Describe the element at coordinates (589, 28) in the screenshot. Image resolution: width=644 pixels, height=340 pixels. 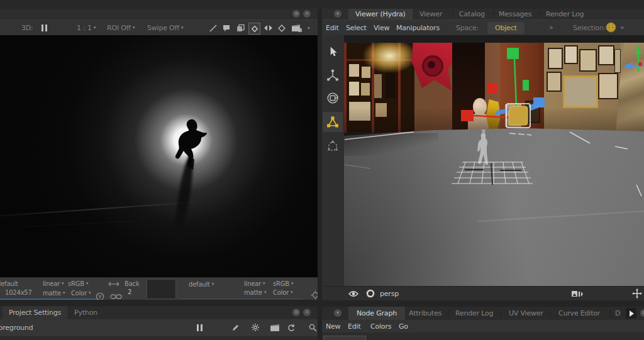
I see `selection-label: Selection:` at that location.